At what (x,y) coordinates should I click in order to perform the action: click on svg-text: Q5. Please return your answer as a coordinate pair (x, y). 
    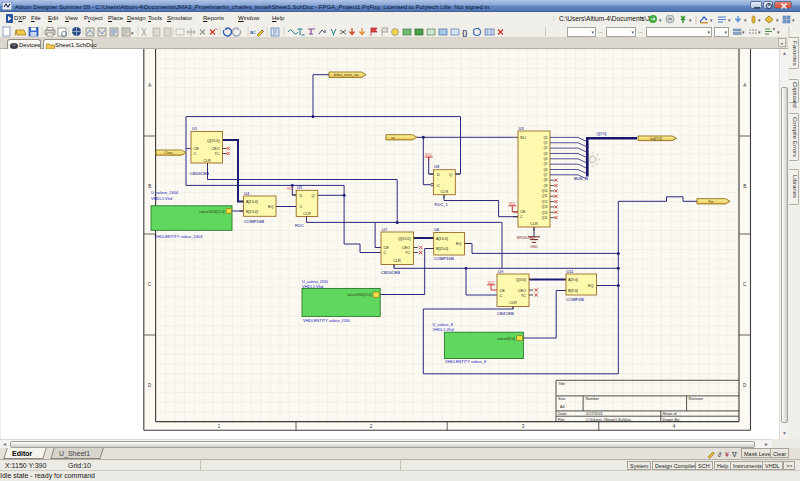
    Looking at the image, I should click on (545, 164).